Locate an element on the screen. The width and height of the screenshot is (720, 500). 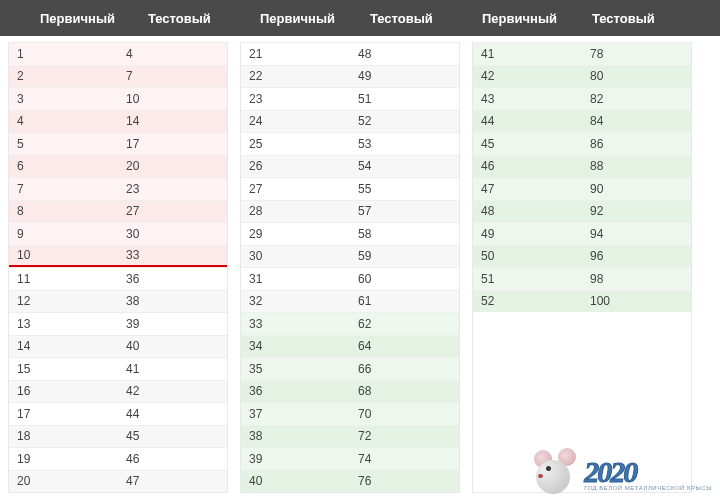
table-row: 3362 is located at coordinates (350, 324).